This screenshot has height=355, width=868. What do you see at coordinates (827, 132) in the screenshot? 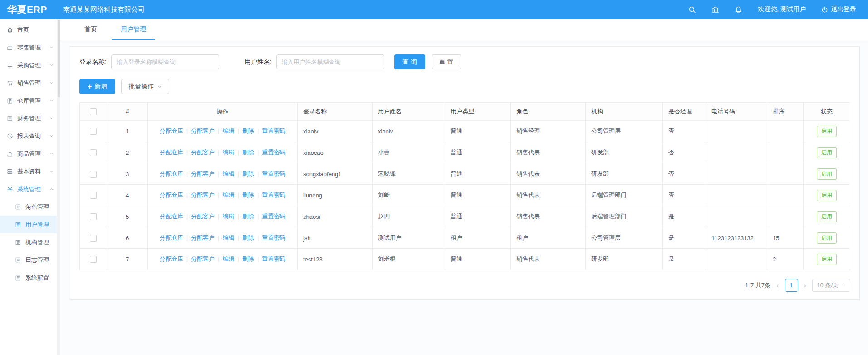
I see `status-badge: 启用` at bounding box center [827, 132].